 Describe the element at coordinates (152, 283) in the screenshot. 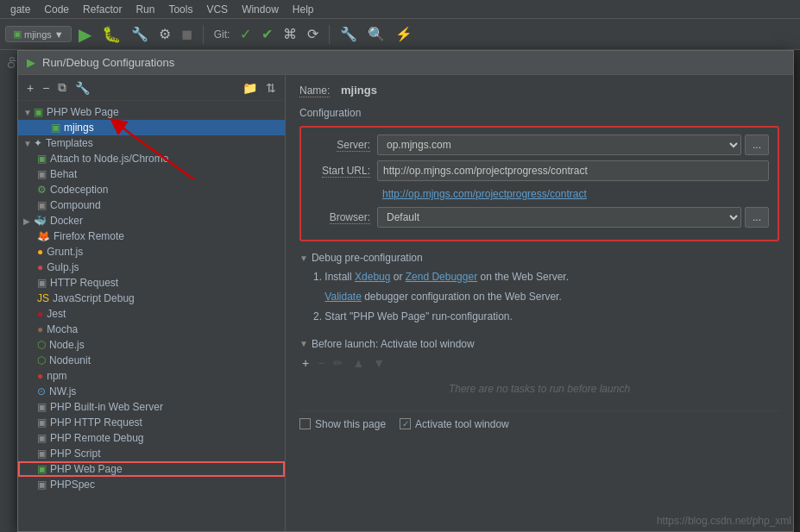

I see `tree-http-request: ▣ HTTP Request` at that location.